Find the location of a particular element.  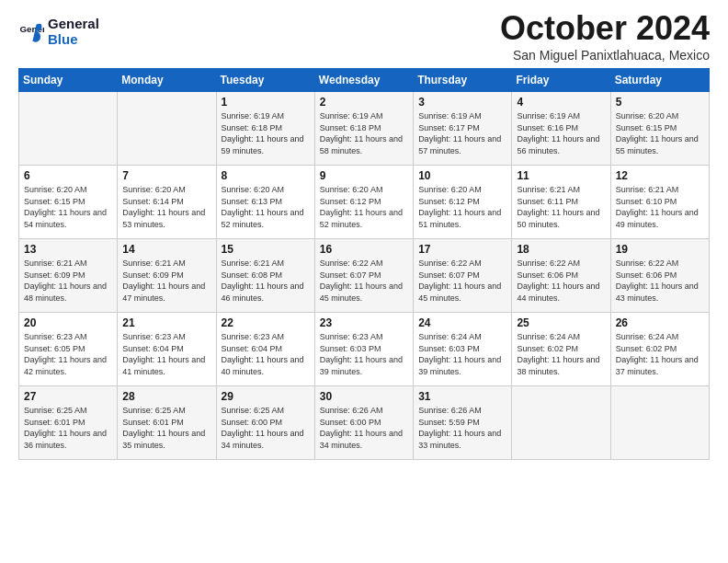

day-number: 10 is located at coordinates (462, 176).